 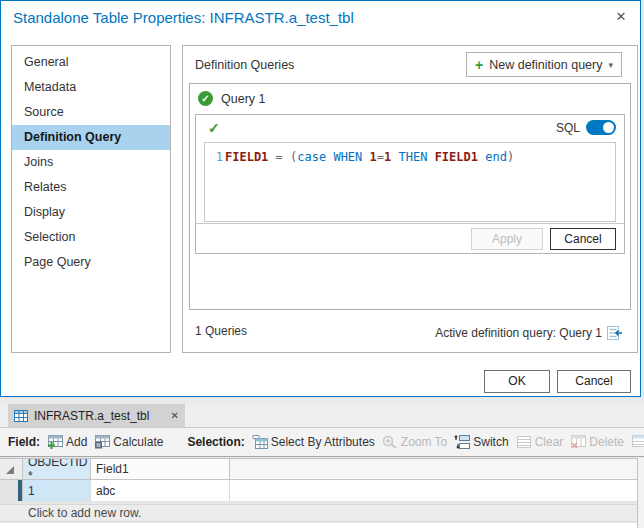 I want to click on clear-selection-icon, so click(x=524, y=442).